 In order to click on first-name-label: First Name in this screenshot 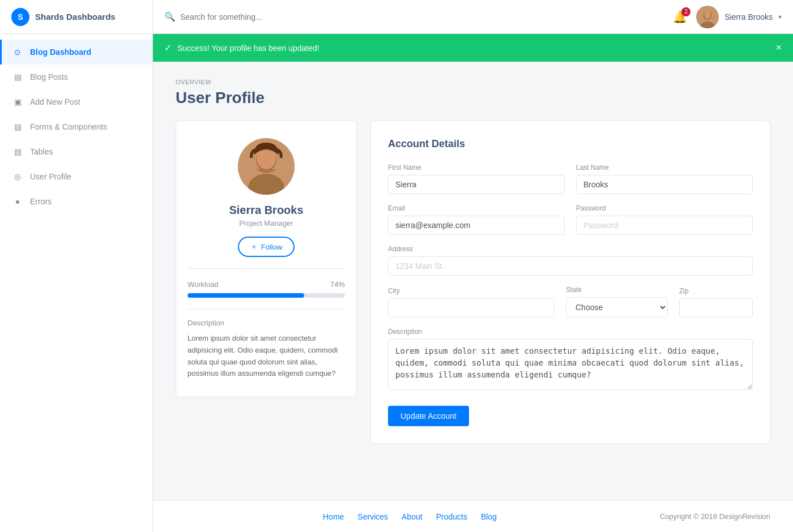, I will do `click(476, 168)`.